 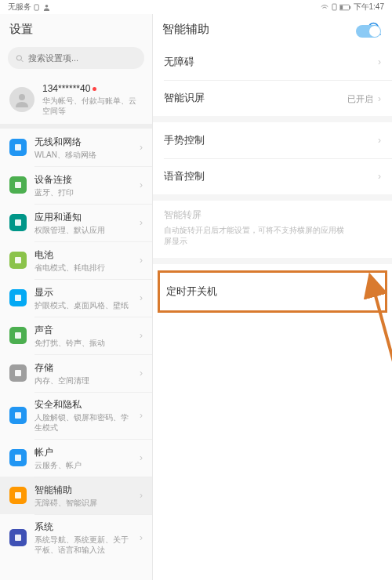 What do you see at coordinates (83, 193) in the screenshot?
I see `item-sub: 蓝牙、打印` at bounding box center [83, 193].